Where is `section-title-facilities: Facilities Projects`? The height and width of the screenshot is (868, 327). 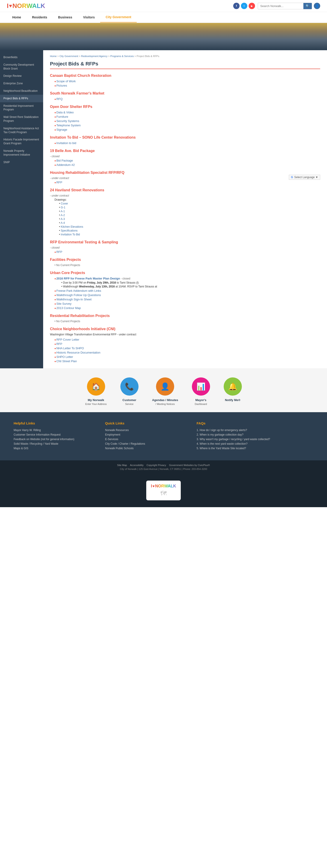 section-title-facilities: Facilities Projects is located at coordinates (185, 260).